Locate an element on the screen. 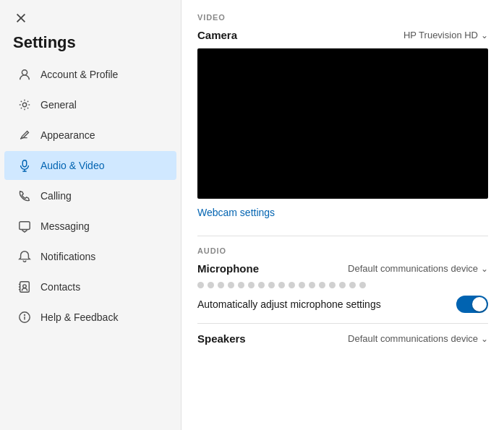 Image resolution: width=504 pixels, height=430 pixels. close-button is located at coordinates (21, 18).